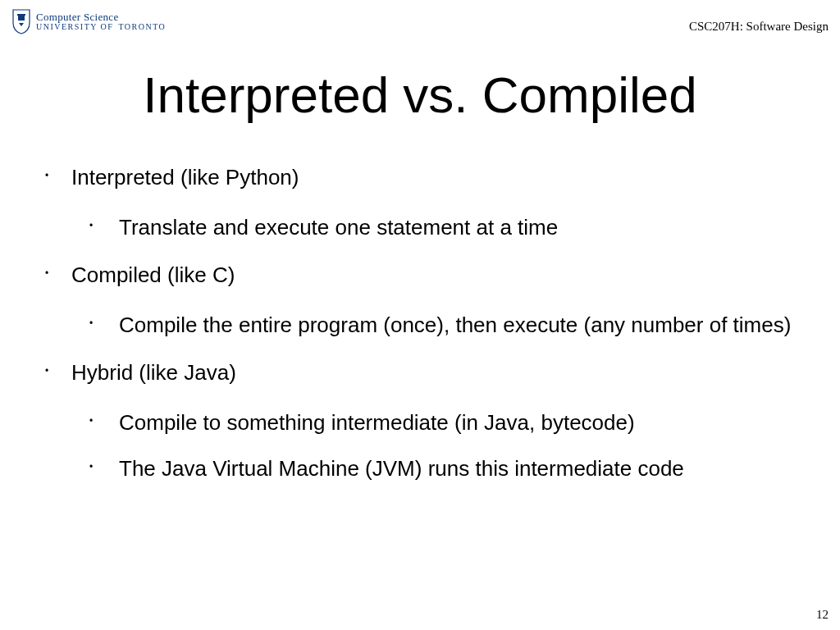  What do you see at coordinates (338, 227) in the screenshot?
I see `sub-bullet-text: Translate and execute one statement at a…` at bounding box center [338, 227].